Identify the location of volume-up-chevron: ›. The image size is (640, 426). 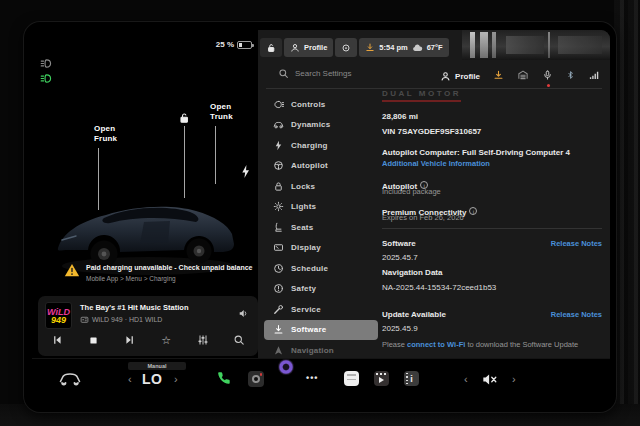
(514, 380).